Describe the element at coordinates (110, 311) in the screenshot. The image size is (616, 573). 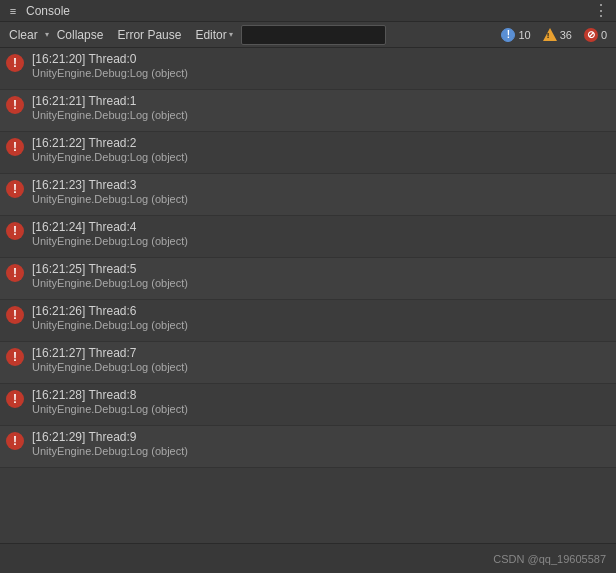
I see `log-timestamp: [16:21:26] Thread:6` at that location.